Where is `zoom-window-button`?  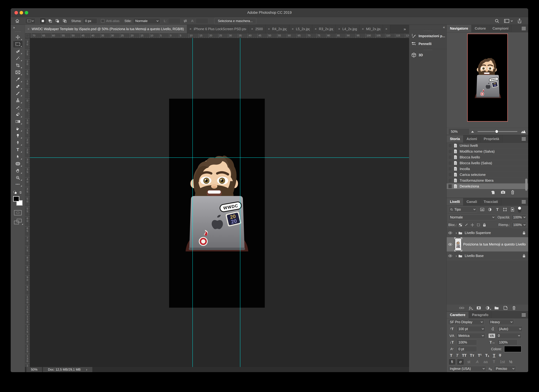 zoom-window-button is located at coordinates (27, 13).